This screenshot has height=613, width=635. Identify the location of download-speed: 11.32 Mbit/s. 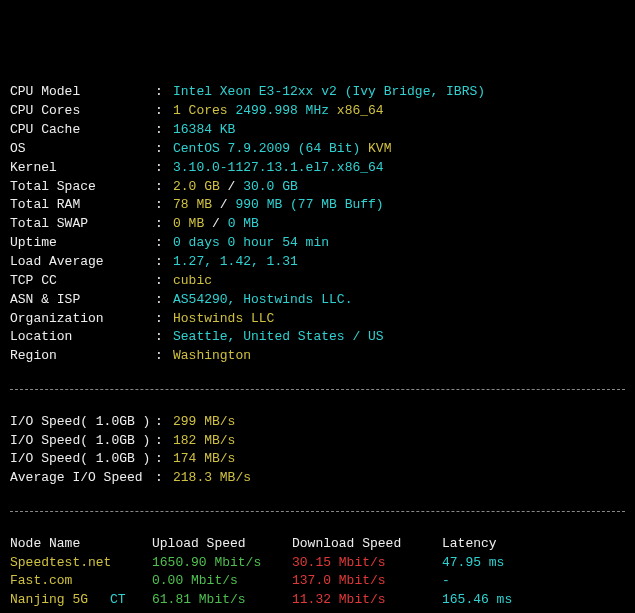
(367, 600).